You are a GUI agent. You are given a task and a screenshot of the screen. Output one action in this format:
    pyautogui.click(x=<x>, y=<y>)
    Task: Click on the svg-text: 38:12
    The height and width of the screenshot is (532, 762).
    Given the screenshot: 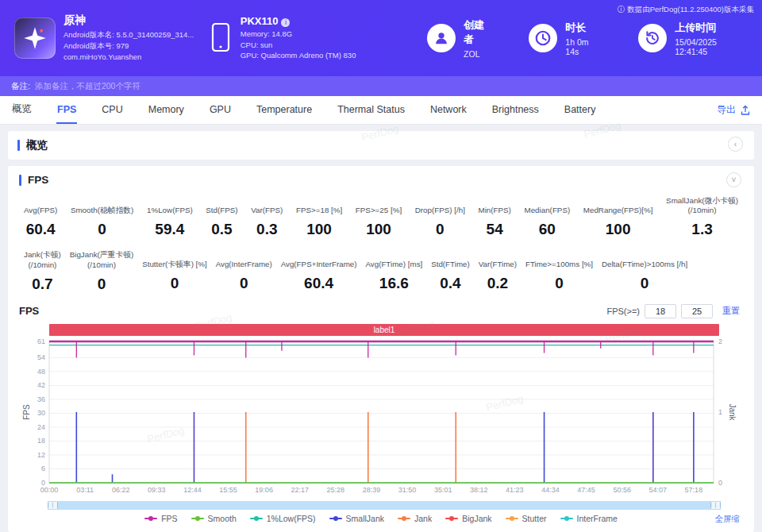 What is the action you would take?
    pyautogui.click(x=479, y=490)
    